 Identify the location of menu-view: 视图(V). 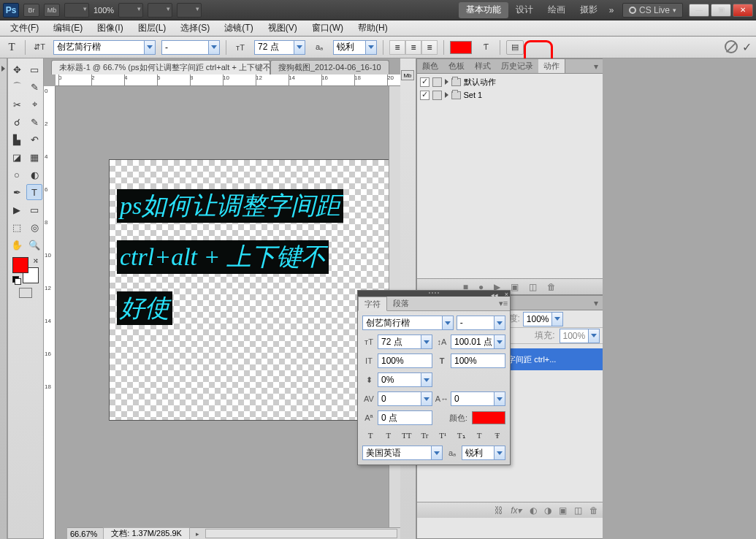
(283, 28).